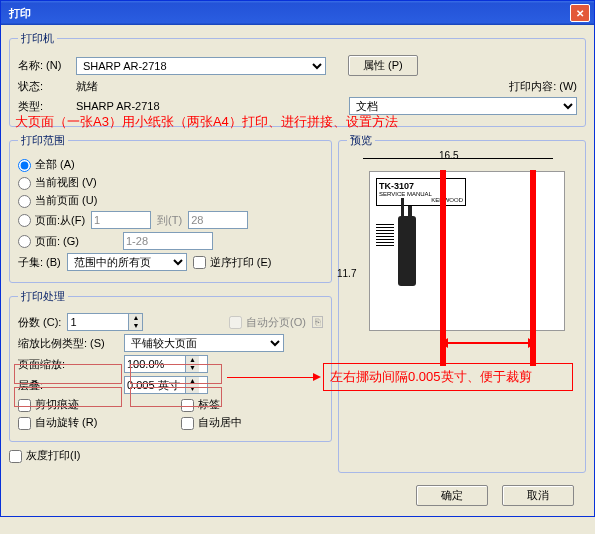 The width and height of the screenshot is (595, 534). What do you see at coordinates (448, 156) in the screenshot?
I see `preview-width: 16.5` at bounding box center [448, 156].